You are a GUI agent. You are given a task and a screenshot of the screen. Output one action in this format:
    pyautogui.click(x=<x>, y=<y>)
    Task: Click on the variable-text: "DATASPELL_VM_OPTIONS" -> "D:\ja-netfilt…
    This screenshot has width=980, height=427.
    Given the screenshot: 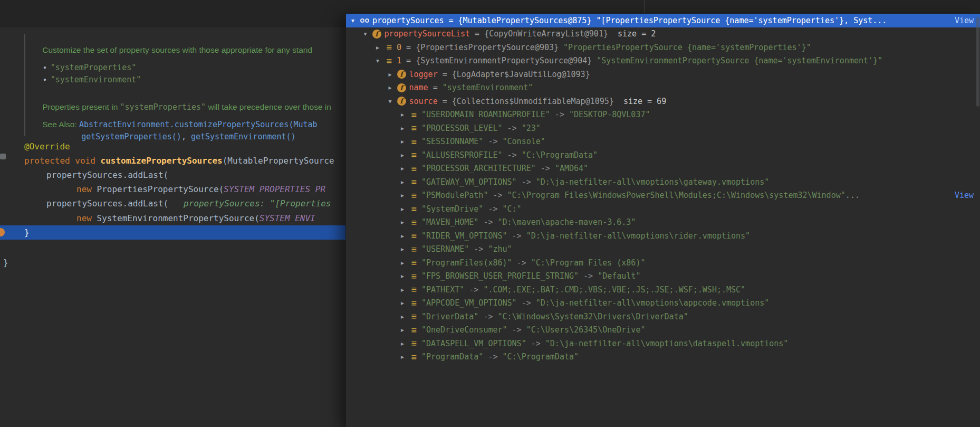 What is the action you would take?
    pyautogui.click(x=700, y=344)
    